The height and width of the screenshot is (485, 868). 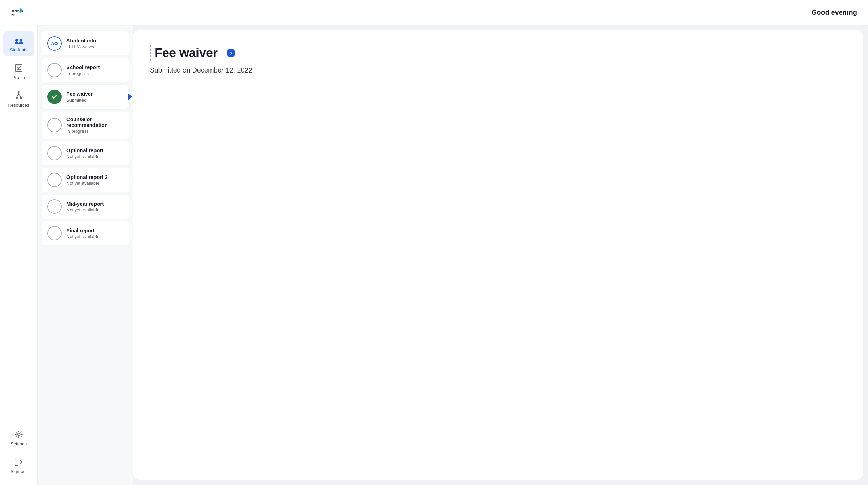 I want to click on fee-waiver-subtitle: Submitted, so click(x=79, y=100).